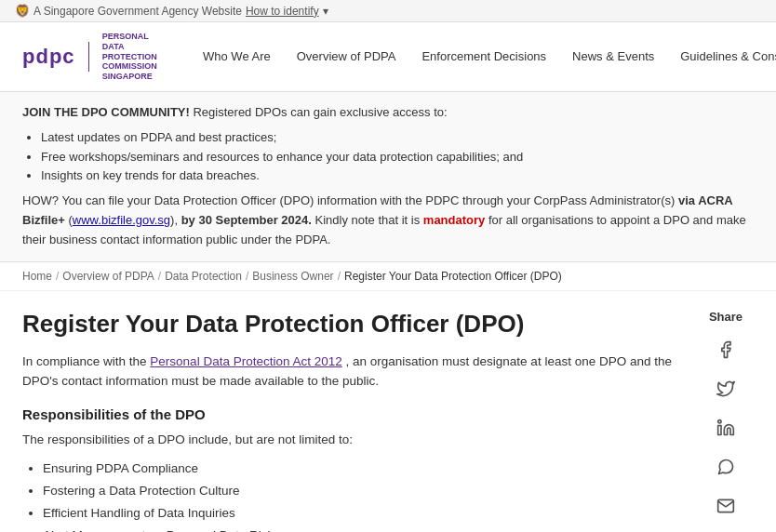 The image size is (776, 532). What do you see at coordinates (351, 372) in the screenshot?
I see `intro-paragraph: In compliance with the Personal Data Pro…` at bounding box center [351, 372].